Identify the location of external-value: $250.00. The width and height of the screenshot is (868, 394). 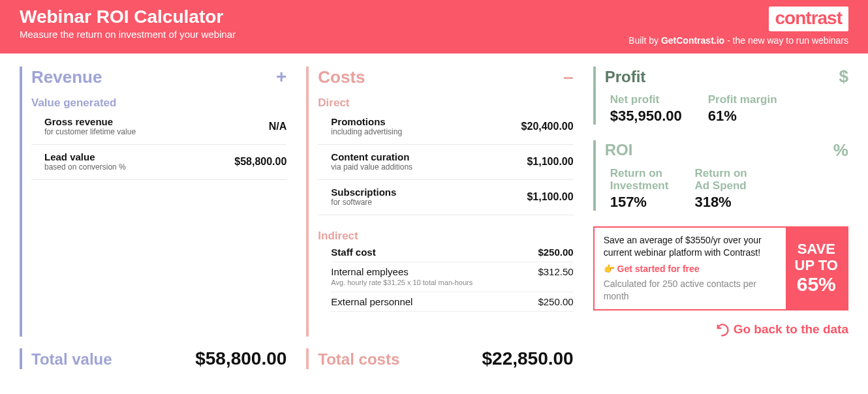
(555, 301).